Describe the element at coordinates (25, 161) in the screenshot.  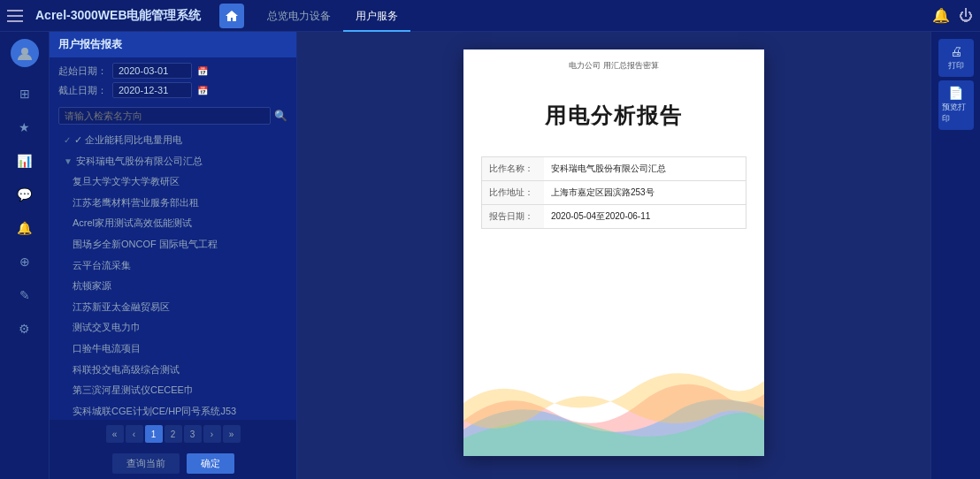
I see `sidebar-icon-chart: 📊` at that location.